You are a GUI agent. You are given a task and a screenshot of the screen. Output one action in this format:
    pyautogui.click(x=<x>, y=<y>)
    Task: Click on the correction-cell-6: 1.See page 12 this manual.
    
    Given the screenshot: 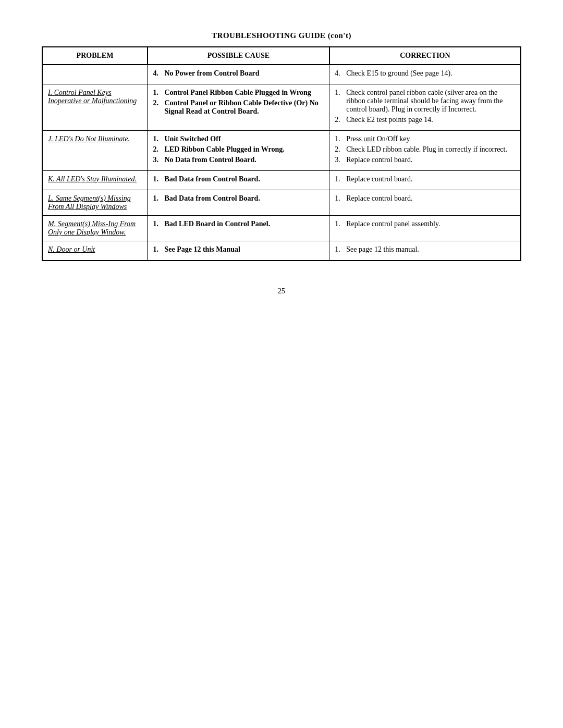 What is the action you would take?
    pyautogui.click(x=425, y=251)
    